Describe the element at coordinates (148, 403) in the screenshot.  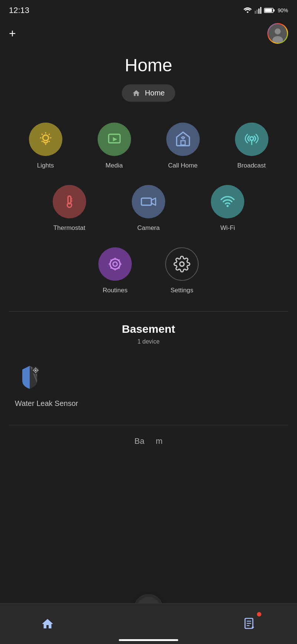
I see `device-name: Water Leak Sensor` at that location.